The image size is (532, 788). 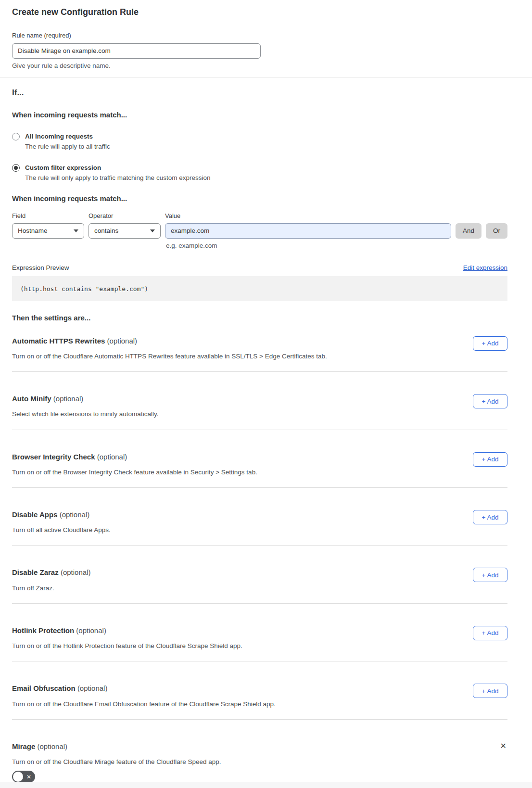 I want to click on mirage-toggle-off: ✕, so click(x=24, y=776).